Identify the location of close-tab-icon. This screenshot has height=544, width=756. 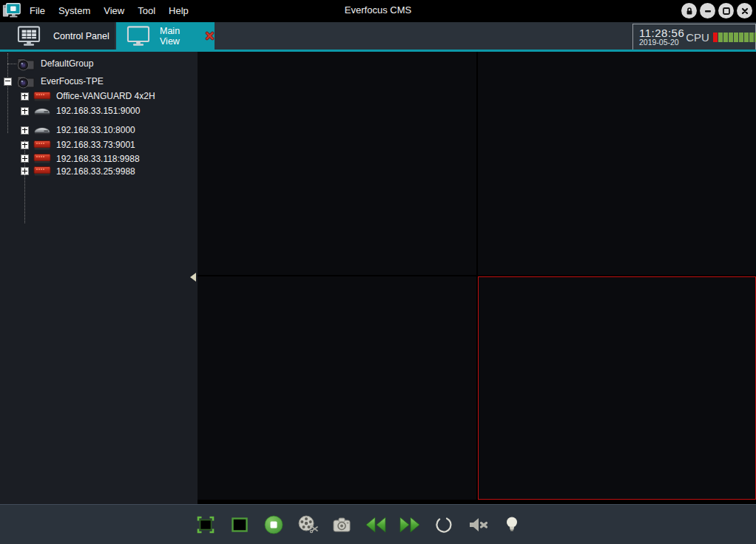
(210, 35).